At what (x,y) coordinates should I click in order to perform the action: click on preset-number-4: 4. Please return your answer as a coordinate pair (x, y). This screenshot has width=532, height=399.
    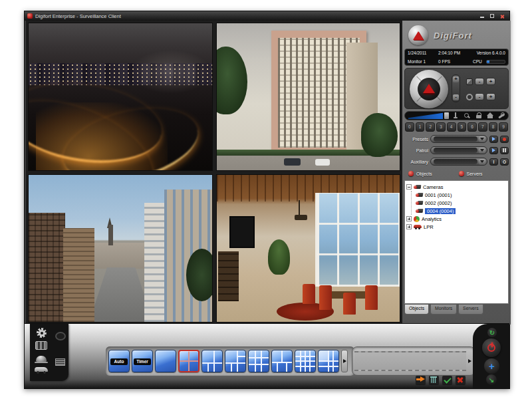
    Looking at the image, I should click on (452, 127).